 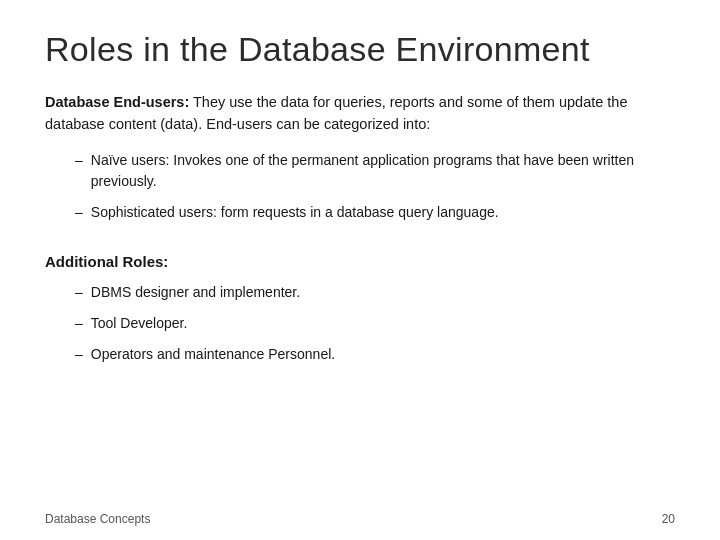 I want to click on footer-page-number: 20, so click(x=668, y=519).